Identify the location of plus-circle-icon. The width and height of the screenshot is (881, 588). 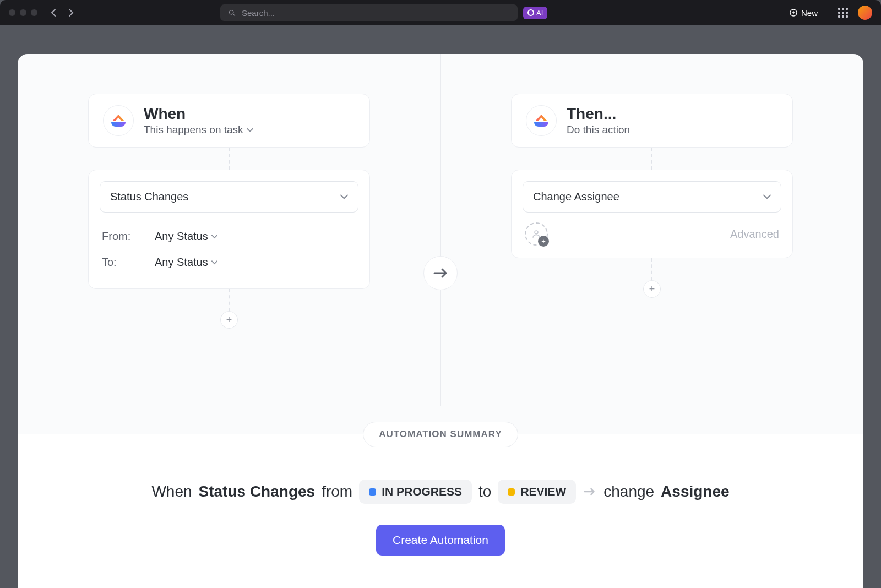
(793, 13).